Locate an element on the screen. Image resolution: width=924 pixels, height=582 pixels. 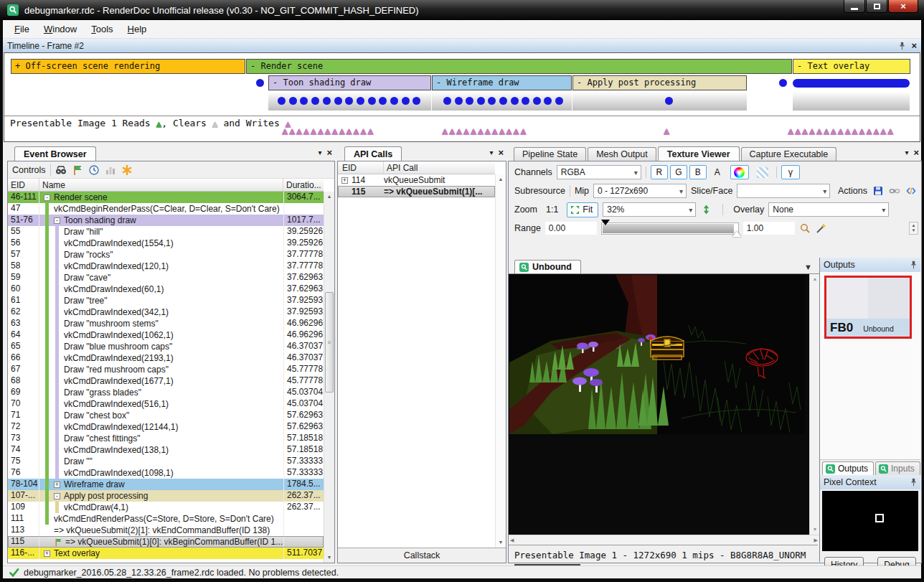
event-row: 113=> vkQueueSubmit(2)[1]: vkEndCommandB… is located at coordinates (166, 530).